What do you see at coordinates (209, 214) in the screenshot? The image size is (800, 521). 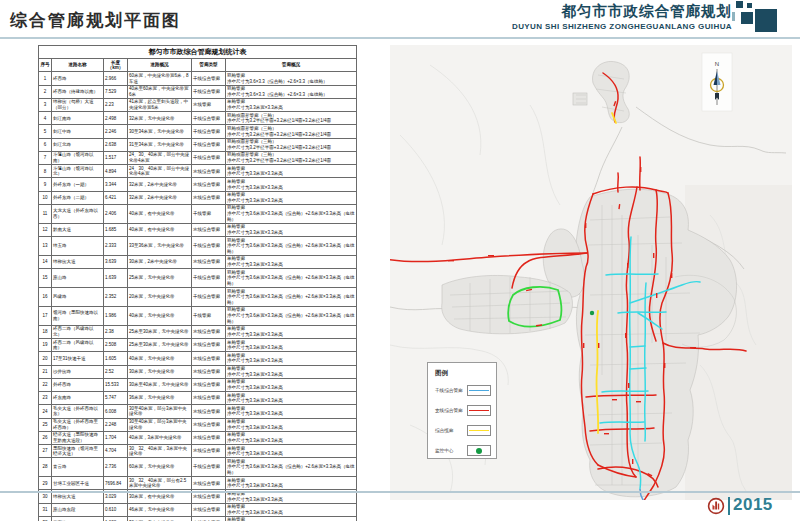 I see `table-cell: 干线管廊` at bounding box center [209, 214].